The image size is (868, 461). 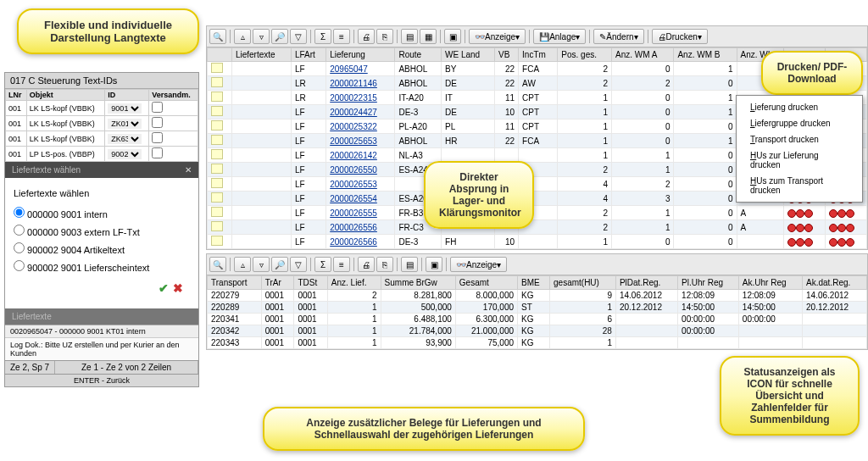 What do you see at coordinates (537, 214) in the screenshot?
I see `table-row: LF 2000026555 FR-B3 210 A` at bounding box center [537, 214].